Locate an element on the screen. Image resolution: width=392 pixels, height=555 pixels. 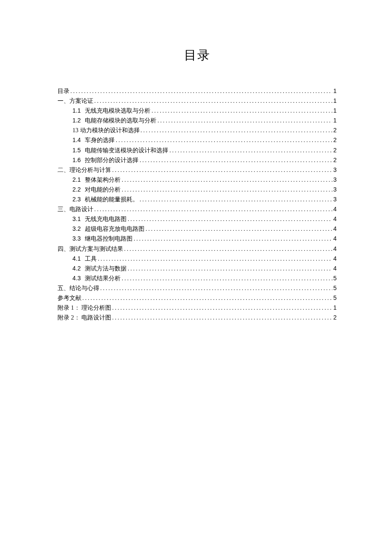
toc-entry: 3.3继电器控制电路图4 is located at coordinates (197, 239).